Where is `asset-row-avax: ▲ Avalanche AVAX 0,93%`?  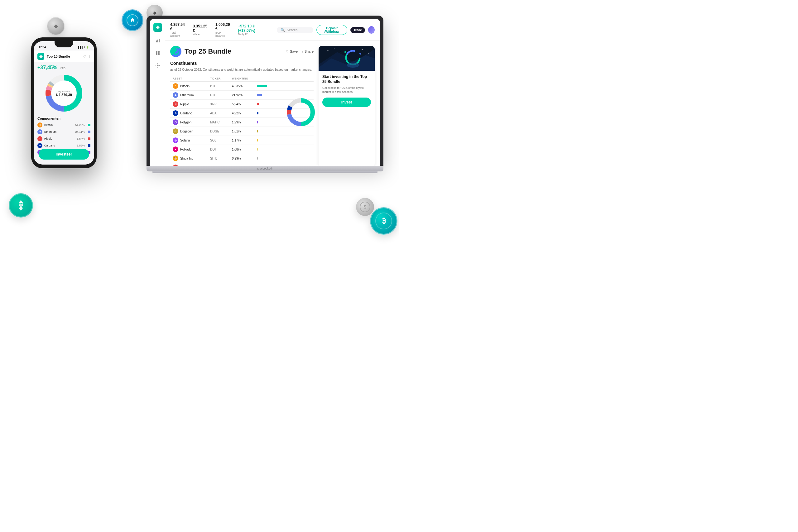 asset-row-avax: ▲ Avalanche AVAX 0,93% is located at coordinates (242, 164).